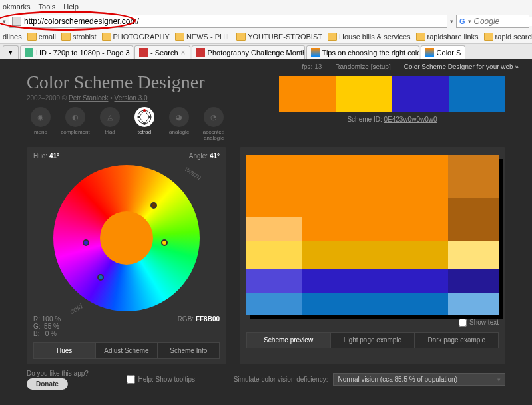  What do you see at coordinates (363, 52) in the screenshot?
I see `browser-tab: Tips on choosing the right color ...×` at bounding box center [363, 52].